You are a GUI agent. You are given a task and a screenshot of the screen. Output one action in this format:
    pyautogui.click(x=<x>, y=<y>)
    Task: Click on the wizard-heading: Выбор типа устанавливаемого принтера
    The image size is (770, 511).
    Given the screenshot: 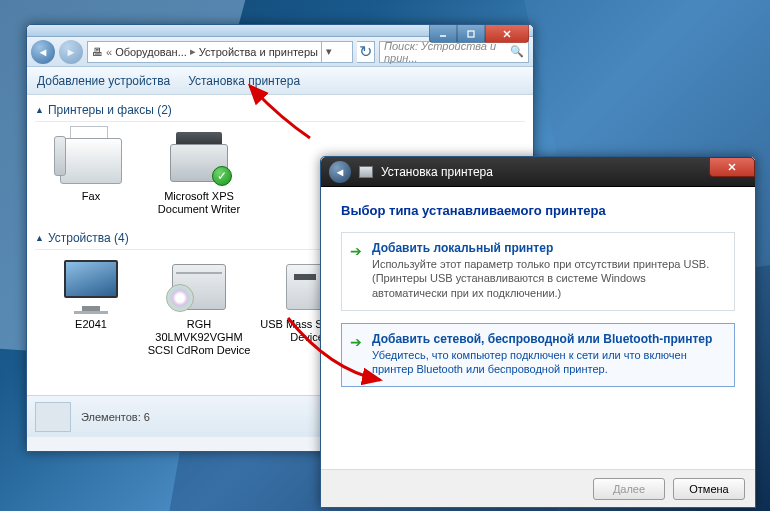 What is the action you would take?
    pyautogui.click(x=538, y=210)
    